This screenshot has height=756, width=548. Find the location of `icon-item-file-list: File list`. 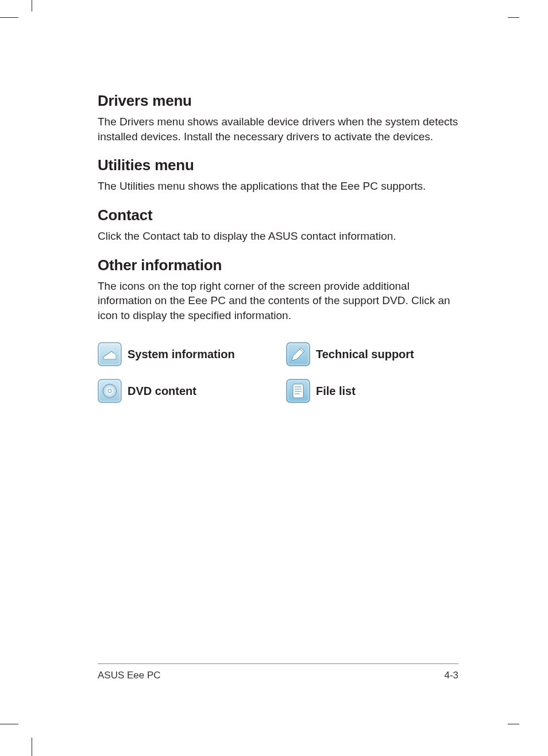

icon-item-file-list: File list is located at coordinates (366, 391).